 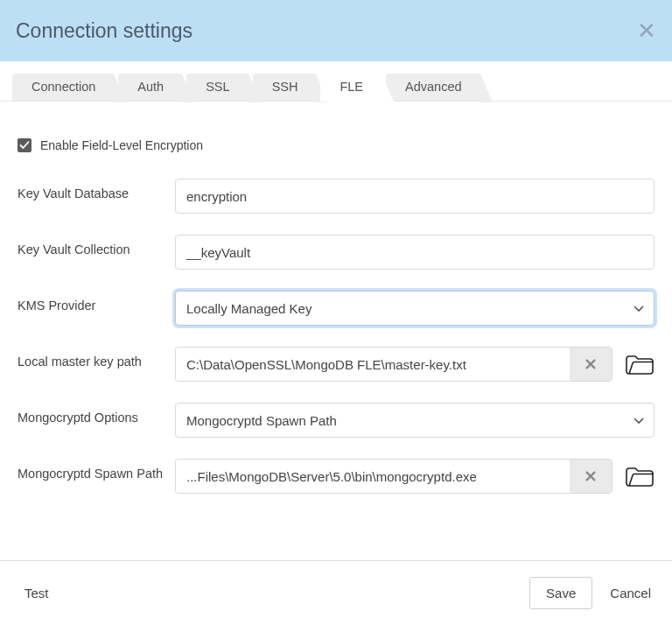 I want to click on tab-fle: FLE, so click(x=352, y=88).